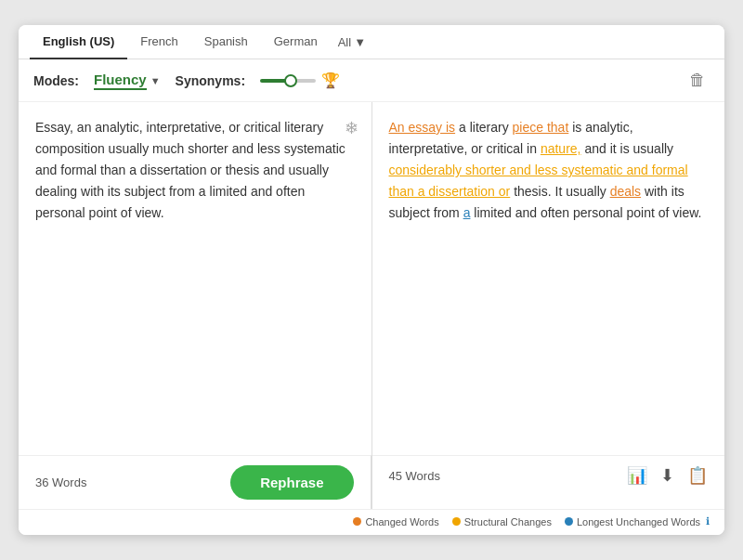 The height and width of the screenshot is (560, 743). I want to click on changed-words-dot, so click(357, 522).